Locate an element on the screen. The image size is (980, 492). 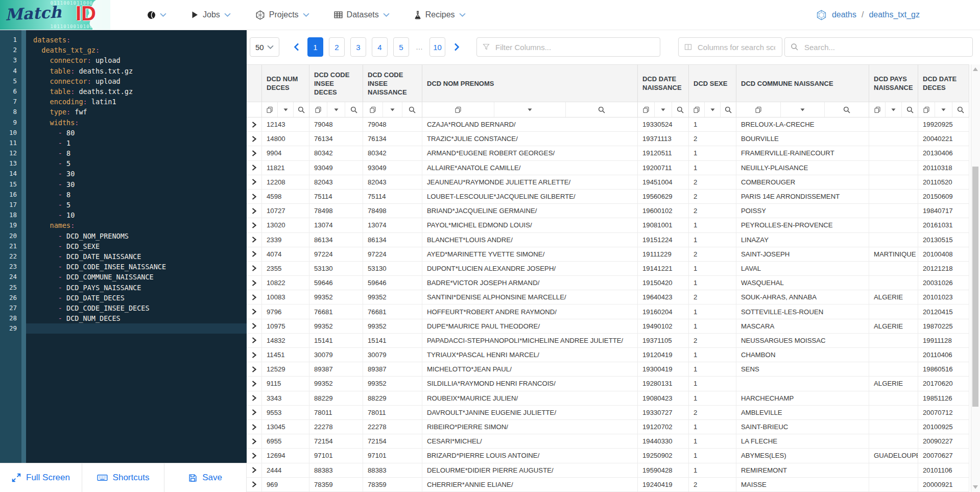
page-button-4: 4 is located at coordinates (380, 47).